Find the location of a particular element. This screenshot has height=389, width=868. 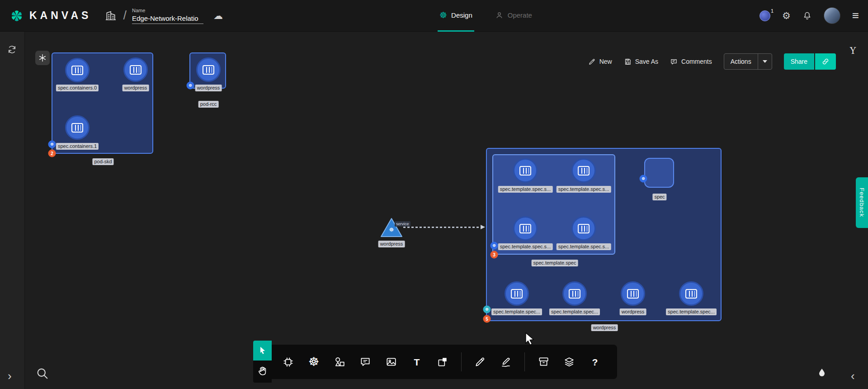

component-tool-button is located at coordinates (288, 362).